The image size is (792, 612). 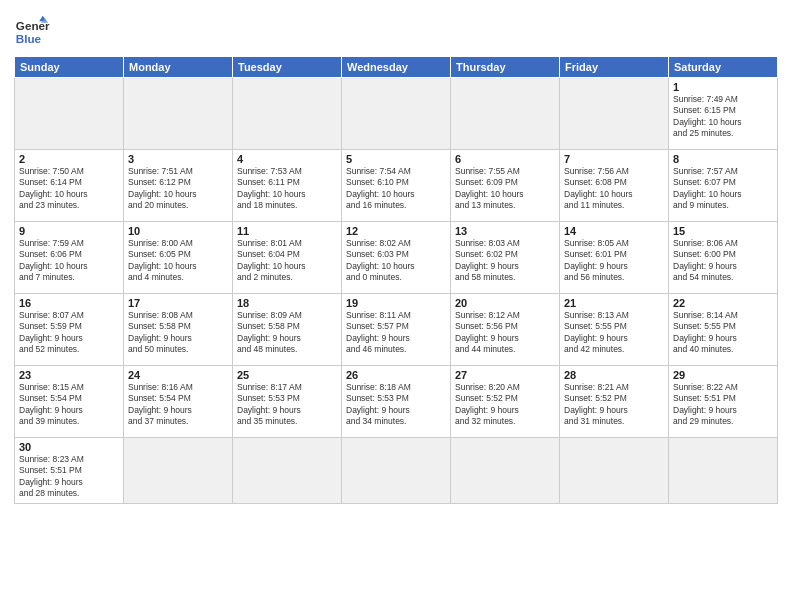 I want to click on calendar-cell: 7Sunrise: 7:56 AM Sunset: 6:08 PM Daylig…, so click(x=614, y=186).